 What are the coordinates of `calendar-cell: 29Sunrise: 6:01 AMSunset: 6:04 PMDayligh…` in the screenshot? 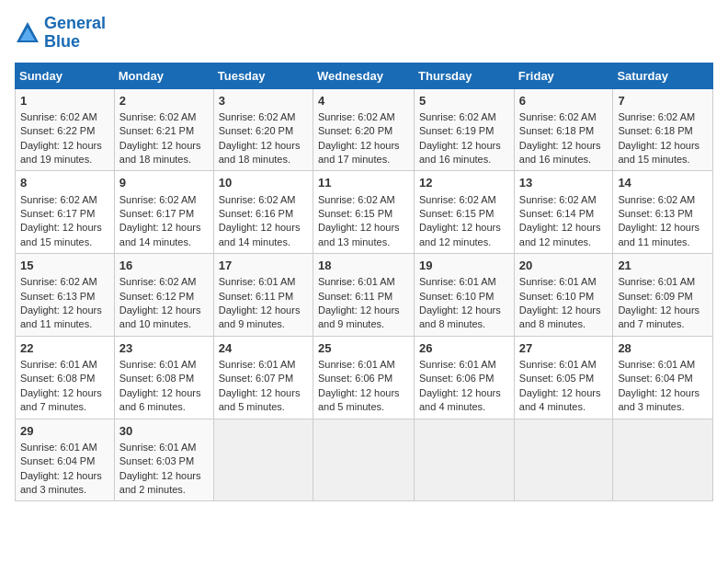 It's located at (65, 460).